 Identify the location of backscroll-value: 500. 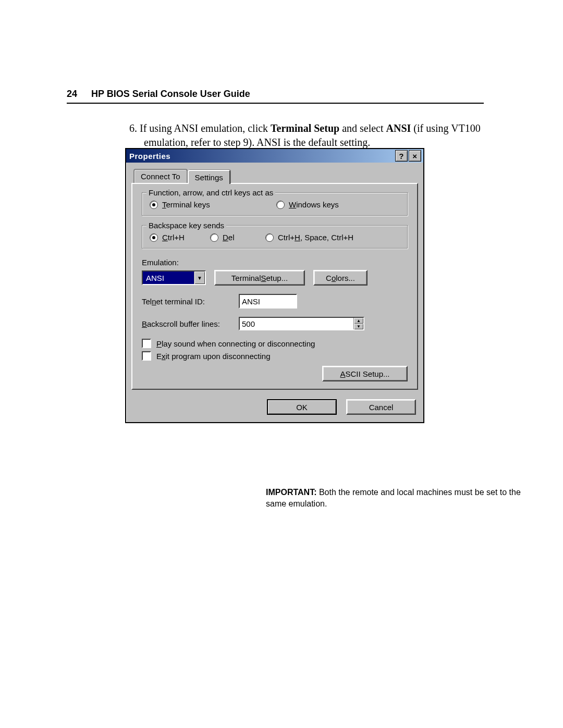
(297, 324).